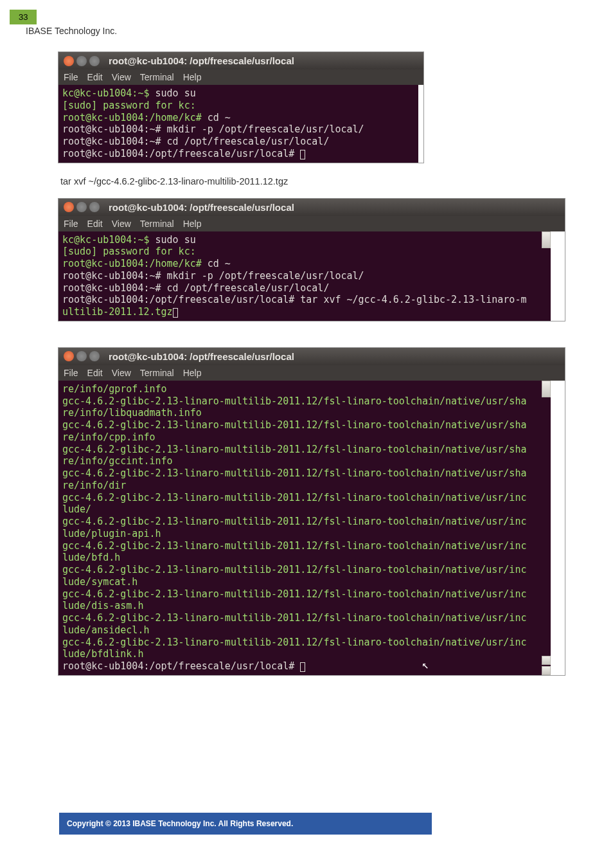  Describe the element at coordinates (425, 665) in the screenshot. I see `mouse-pointer-icon: ↖` at that location.